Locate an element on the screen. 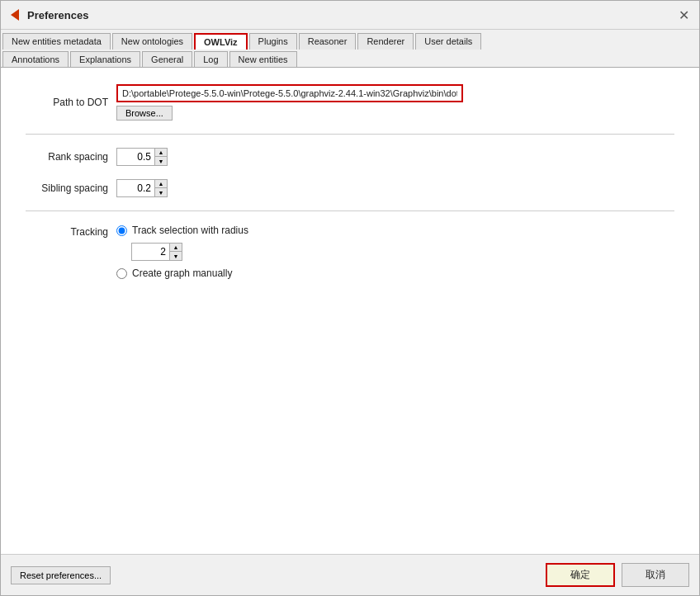  tracking-section: Tracking Track selection with radius ▲ ▼ is located at coordinates (350, 252).